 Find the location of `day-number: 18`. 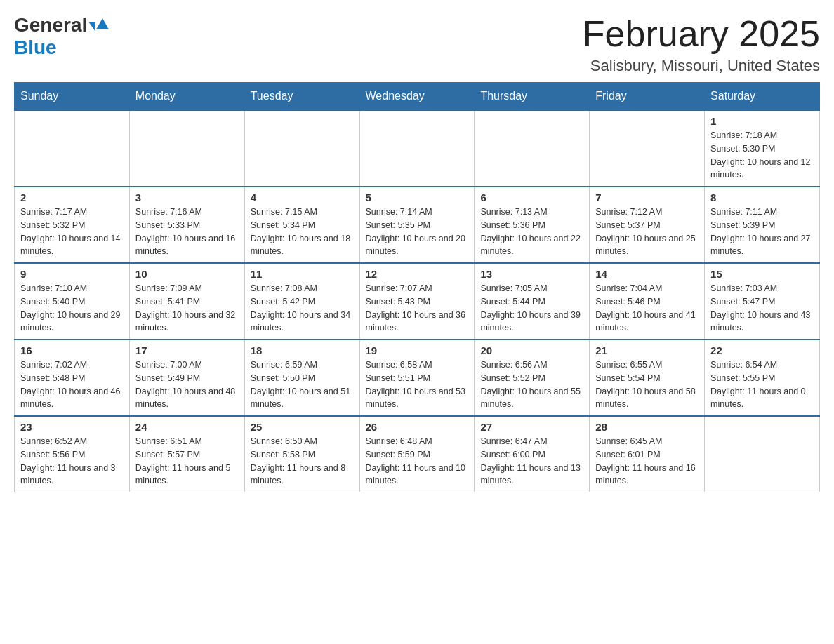

day-number: 18 is located at coordinates (302, 351).